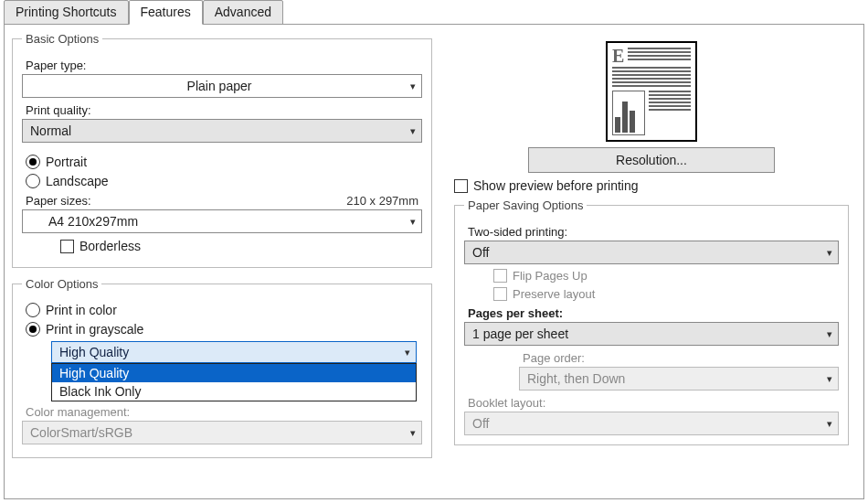  I want to click on orientation-landscape-radio: Landscape, so click(224, 181).